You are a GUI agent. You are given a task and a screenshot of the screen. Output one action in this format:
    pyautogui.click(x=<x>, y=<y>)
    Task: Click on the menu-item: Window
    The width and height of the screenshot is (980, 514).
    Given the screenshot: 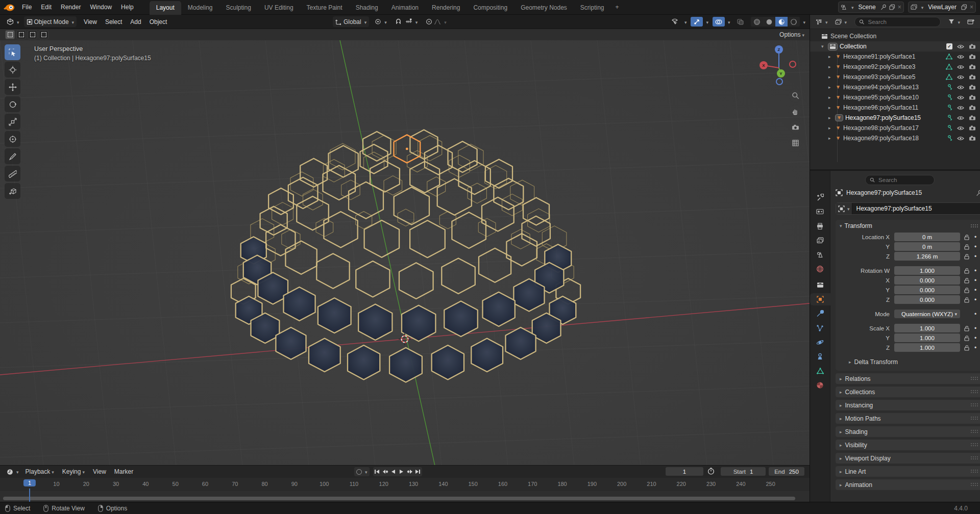 What is the action you would take?
    pyautogui.click(x=101, y=7)
    